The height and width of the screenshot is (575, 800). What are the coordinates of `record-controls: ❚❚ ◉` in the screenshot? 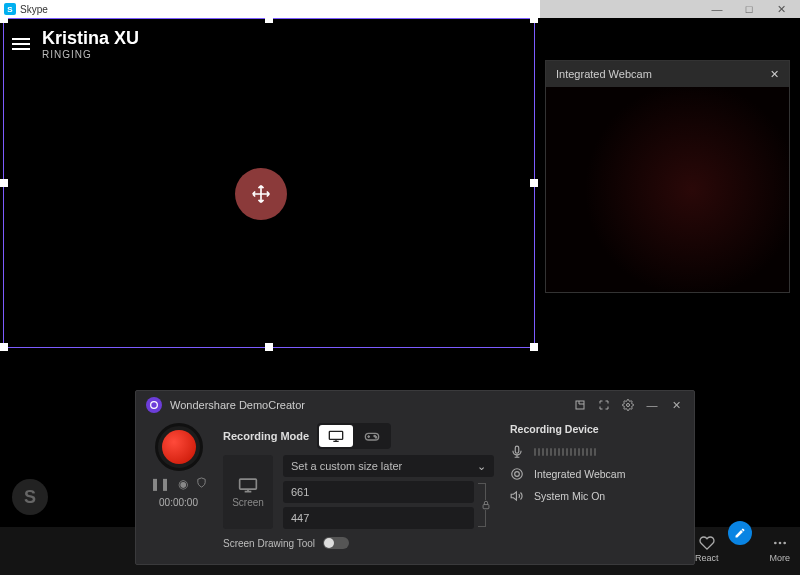 It's located at (178, 484).